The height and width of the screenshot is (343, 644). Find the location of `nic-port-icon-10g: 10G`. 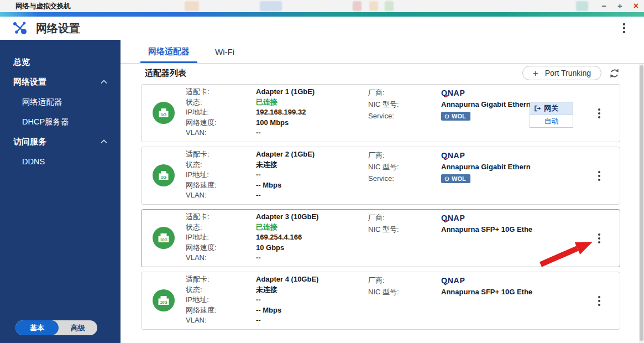

nic-port-icon-10g: 10G is located at coordinates (164, 238).